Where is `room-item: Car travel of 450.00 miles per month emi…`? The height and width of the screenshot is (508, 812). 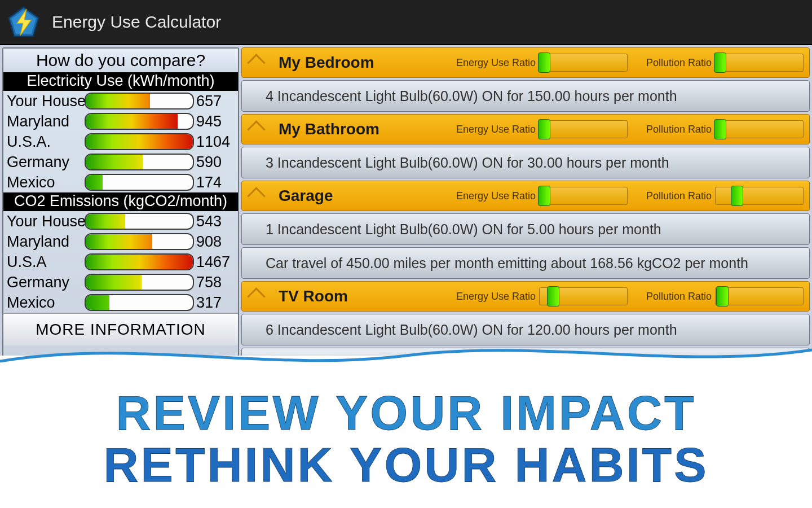 room-item: Car travel of 450.00 miles per month emi… is located at coordinates (526, 263).